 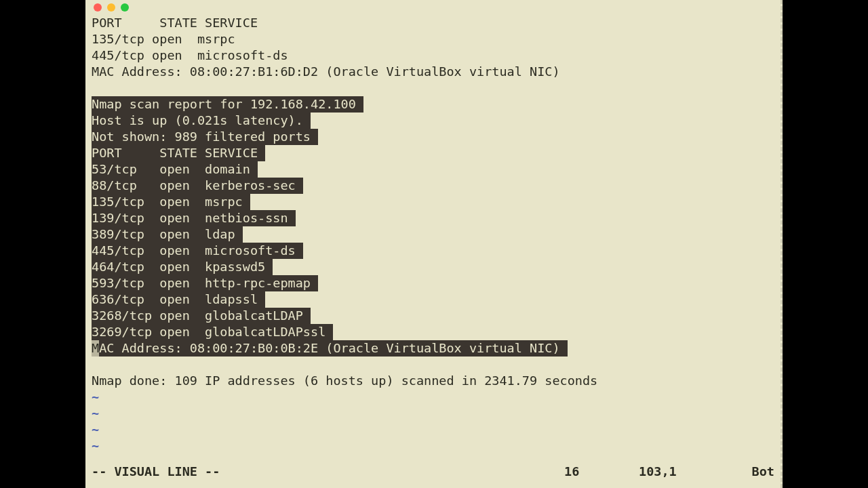 I want to click on selected-line: 53/tcp open domain, so click(x=433, y=169).